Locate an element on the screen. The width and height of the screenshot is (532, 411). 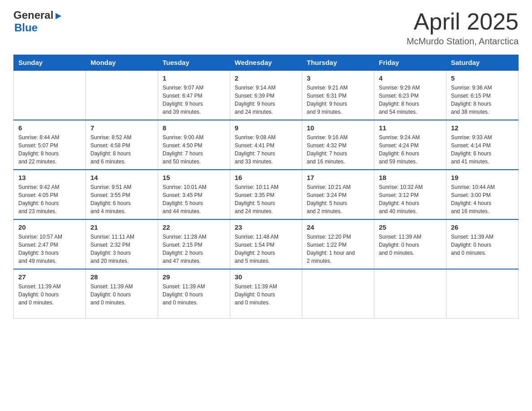
week-row-3: 13Sunrise: 9:42 AM Sunset: 4:05 PM Dayli… is located at coordinates (266, 194).